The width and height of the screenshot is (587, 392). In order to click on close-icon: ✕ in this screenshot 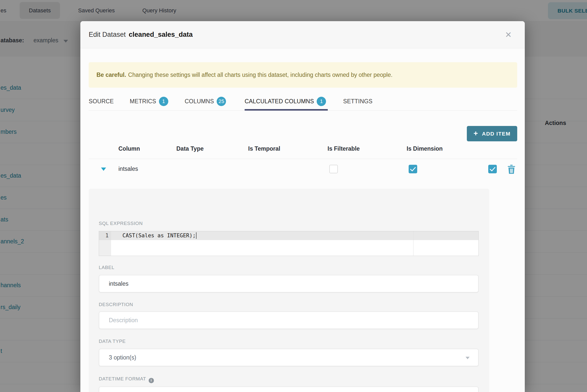, I will do `click(508, 35)`.